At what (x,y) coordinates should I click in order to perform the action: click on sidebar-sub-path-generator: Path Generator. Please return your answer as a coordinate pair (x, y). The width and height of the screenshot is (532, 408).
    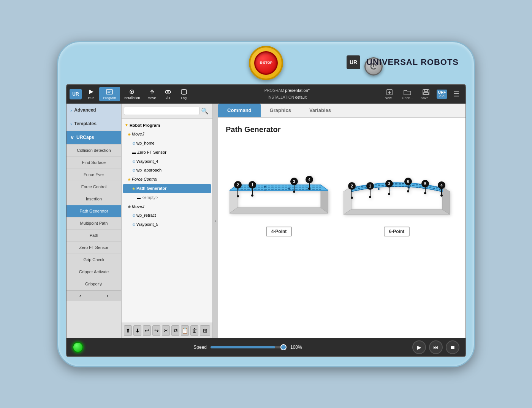
    Looking at the image, I should click on (94, 211).